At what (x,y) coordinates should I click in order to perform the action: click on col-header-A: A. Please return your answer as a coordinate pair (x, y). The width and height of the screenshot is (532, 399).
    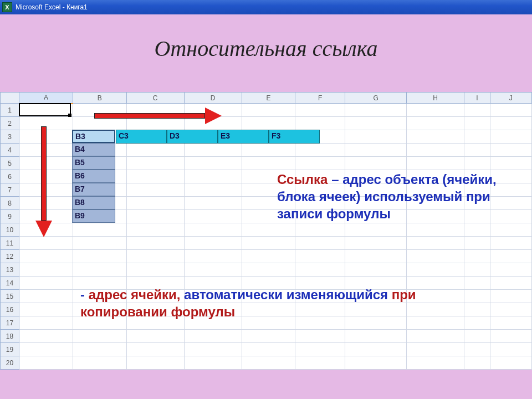
    Looking at the image, I should click on (47, 98).